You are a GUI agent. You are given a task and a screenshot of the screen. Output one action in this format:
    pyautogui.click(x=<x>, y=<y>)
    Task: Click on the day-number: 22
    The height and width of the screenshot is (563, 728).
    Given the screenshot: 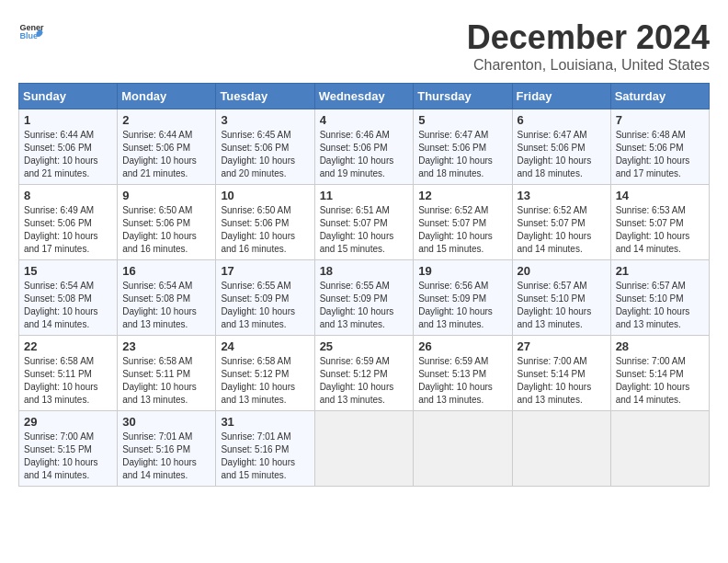 What is the action you would take?
    pyautogui.click(x=68, y=346)
    